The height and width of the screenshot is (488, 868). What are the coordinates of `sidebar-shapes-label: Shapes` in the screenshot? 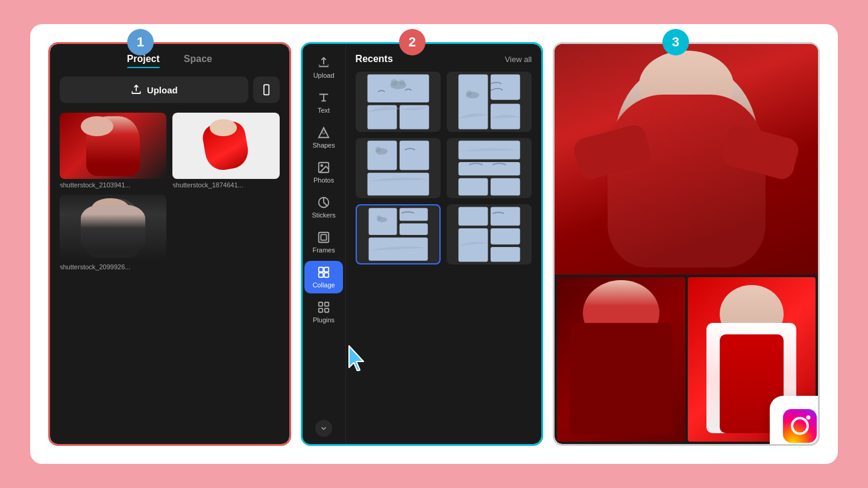 It's located at (323, 145).